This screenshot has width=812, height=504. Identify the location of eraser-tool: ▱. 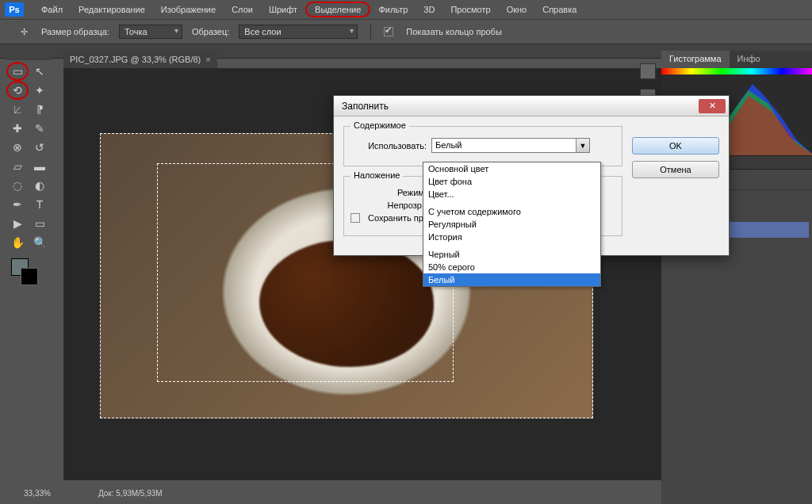
(17, 166).